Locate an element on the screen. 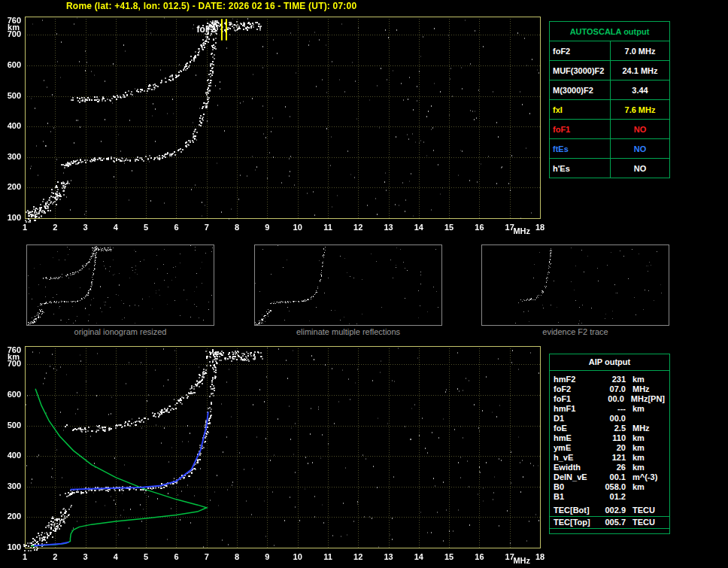  aip-output-title: AIP output is located at coordinates (609, 363).